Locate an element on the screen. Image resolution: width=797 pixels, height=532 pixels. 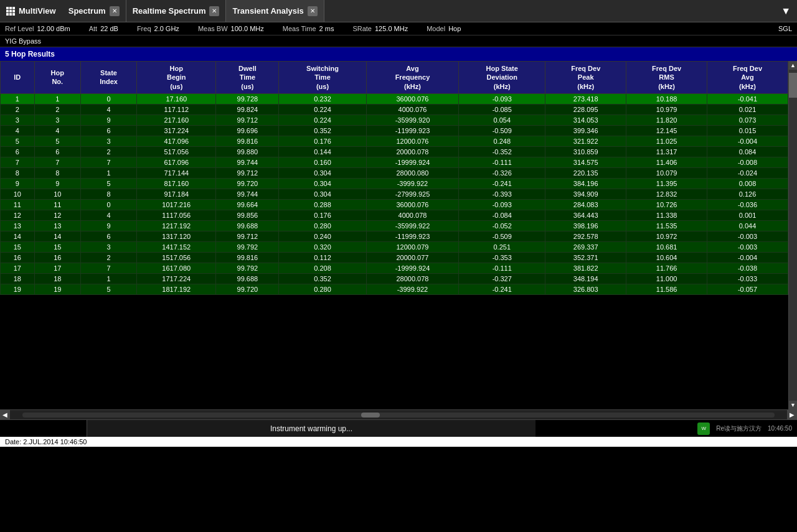
table-row: 131391217.19299.6880.280-35999.922-0.052… is located at coordinates (395, 225).